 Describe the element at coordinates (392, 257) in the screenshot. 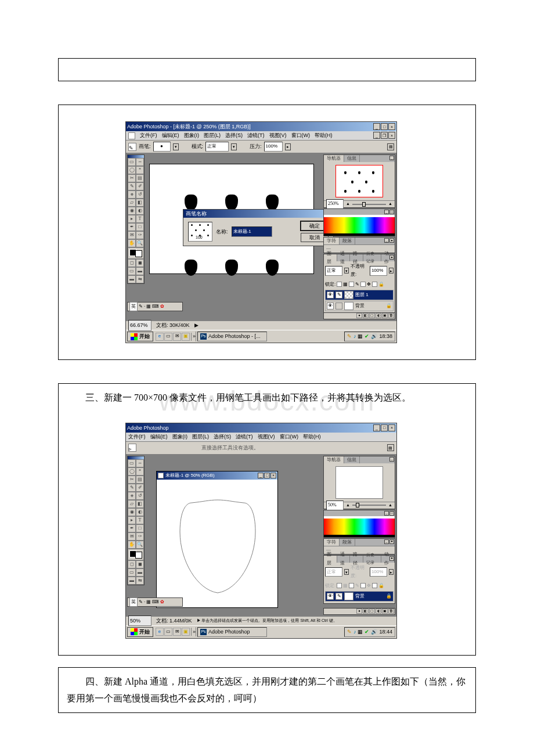

I see `layers-panel-menu-icon: ●` at that location.